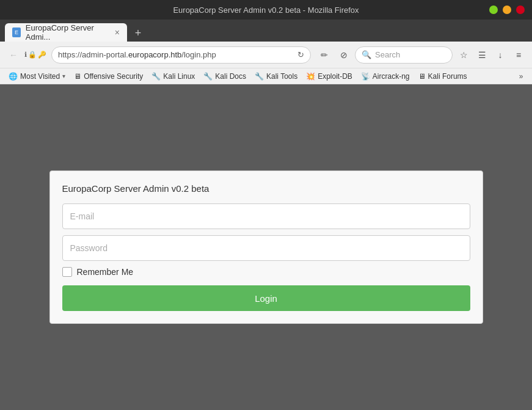 This screenshot has width=532, height=410. Describe the element at coordinates (181, 55) in the screenshot. I see `url-bar: https://admin-portal.europacorp.htb/logi…` at that location.